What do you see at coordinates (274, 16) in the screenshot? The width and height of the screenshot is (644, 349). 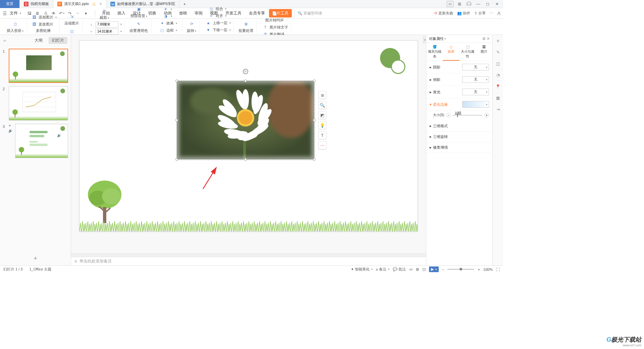 I see `to-pdf-button: 📄图片转PDF` at bounding box center [274, 16].